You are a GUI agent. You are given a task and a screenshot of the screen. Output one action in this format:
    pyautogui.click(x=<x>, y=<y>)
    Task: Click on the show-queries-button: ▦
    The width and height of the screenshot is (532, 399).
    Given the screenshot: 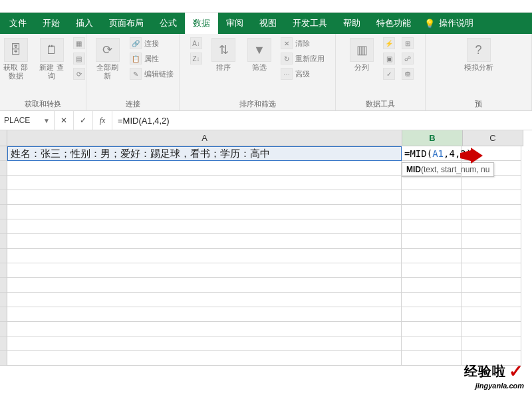 What is the action you would take?
    pyautogui.click(x=79, y=43)
    